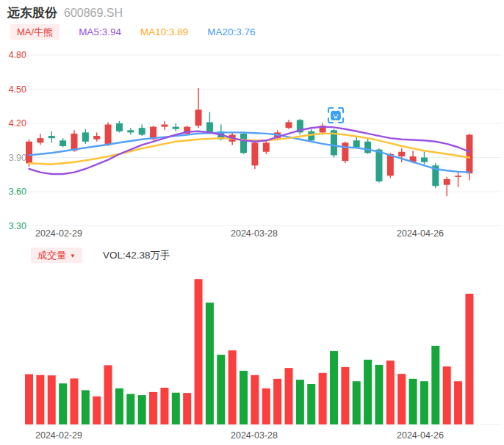  Describe the element at coordinates (51, 256) in the screenshot. I see `volume-label: 成交量` at that location.